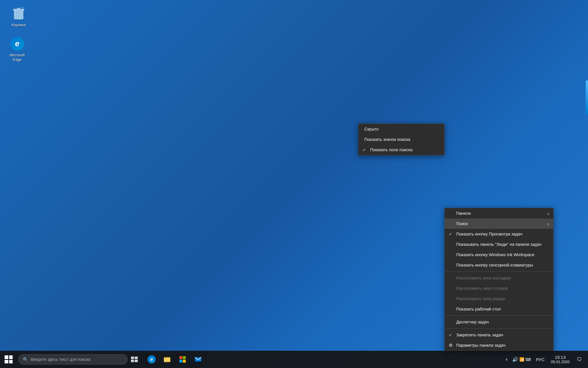  What do you see at coordinates (451, 345) in the screenshot?
I see `gear-icon: ⚙` at bounding box center [451, 345].